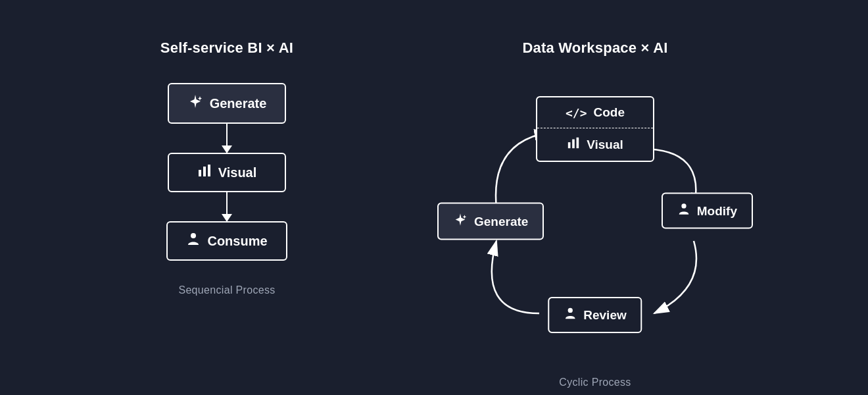 Image resolution: width=868 pixels, height=395 pixels. I want to click on cyclic-sparkle-icon, so click(460, 221).